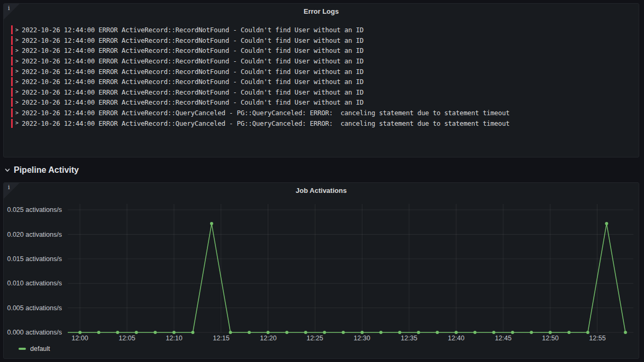  I want to click on y-axis-tick-label: 0.015 activations/s, so click(34, 259).